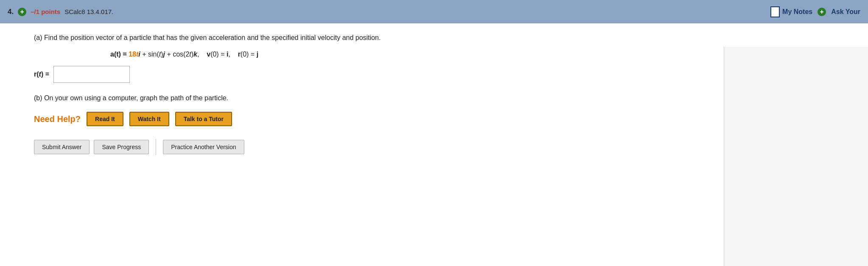 This screenshot has width=868, height=266. I want to click on submit-answer-button: Submit Answer, so click(62, 147).